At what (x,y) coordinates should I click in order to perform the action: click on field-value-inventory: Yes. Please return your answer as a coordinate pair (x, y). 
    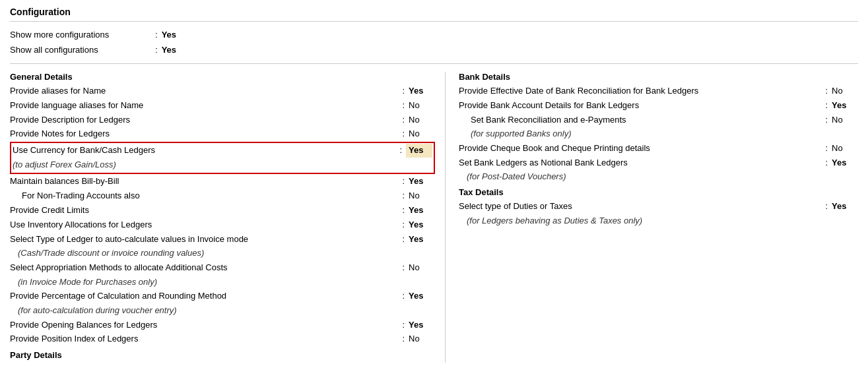
    Looking at the image, I should click on (422, 225).